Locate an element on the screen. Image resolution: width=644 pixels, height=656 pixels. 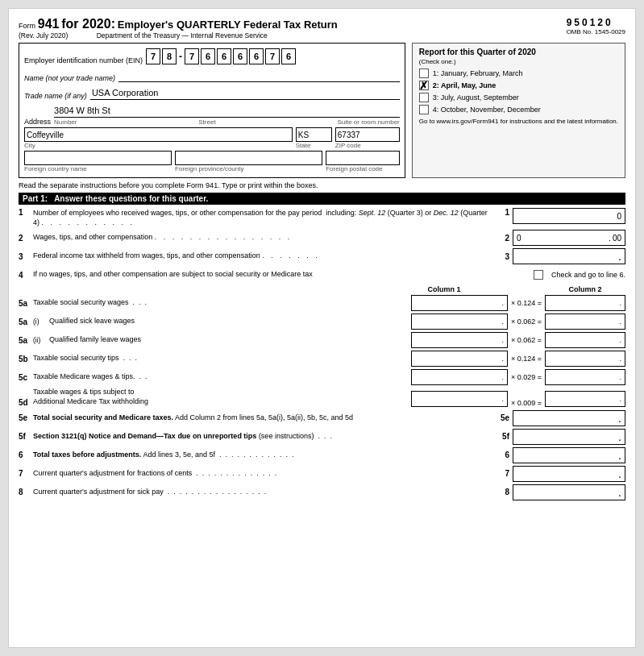
line-5ai-col2: . is located at coordinates (585, 322).